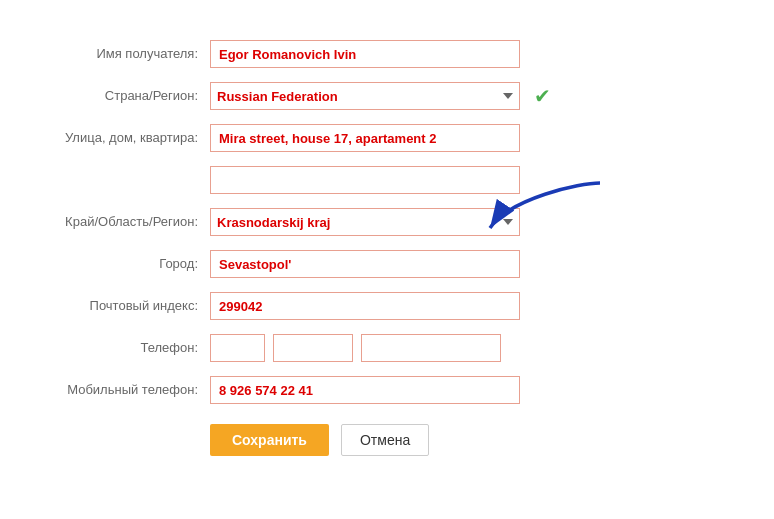 The width and height of the screenshot is (774, 519). I want to click on phone-label: Телефон:, so click(120, 348).